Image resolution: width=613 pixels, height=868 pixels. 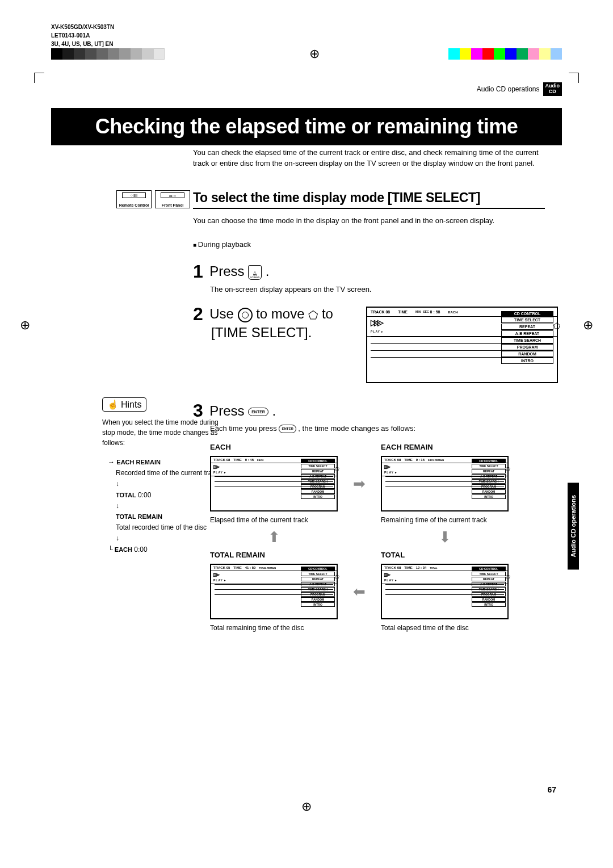 What do you see at coordinates (369, 278) in the screenshot?
I see `step-1: 1 Press ON SCREEN . The on-screen displa…` at bounding box center [369, 278].